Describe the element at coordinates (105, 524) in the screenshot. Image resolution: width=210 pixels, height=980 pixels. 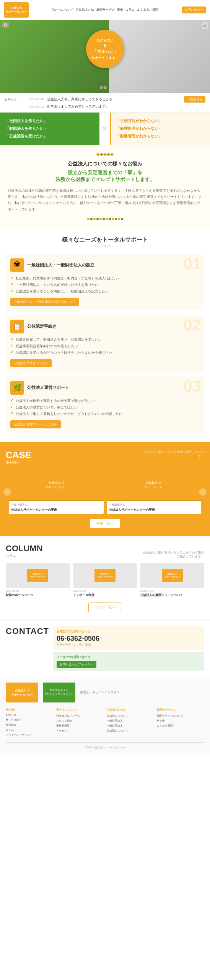
I see `case-more-button: 事例一覧へ` at that location.